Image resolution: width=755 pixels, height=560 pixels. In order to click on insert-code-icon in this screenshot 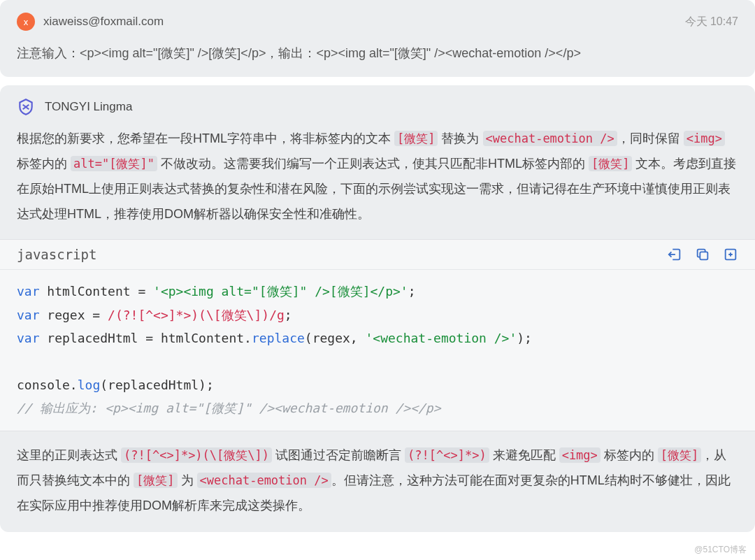, I will do `click(675, 254)`.